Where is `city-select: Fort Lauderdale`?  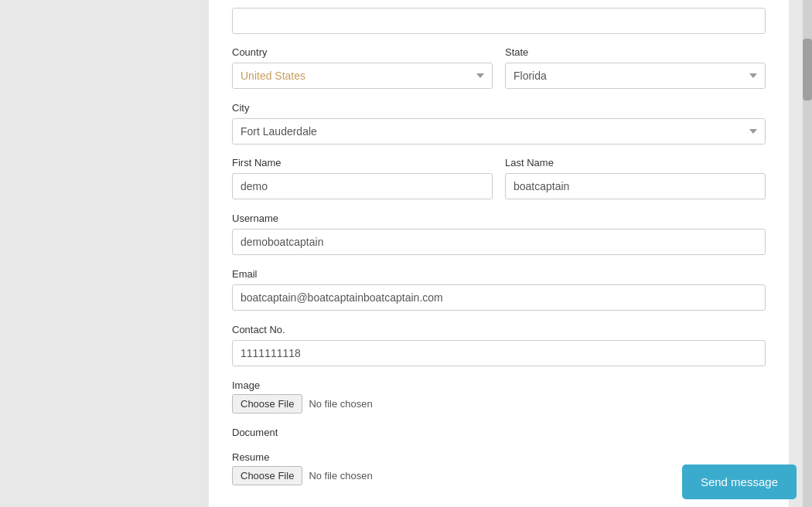
city-select: Fort Lauderdale is located at coordinates (499, 131).